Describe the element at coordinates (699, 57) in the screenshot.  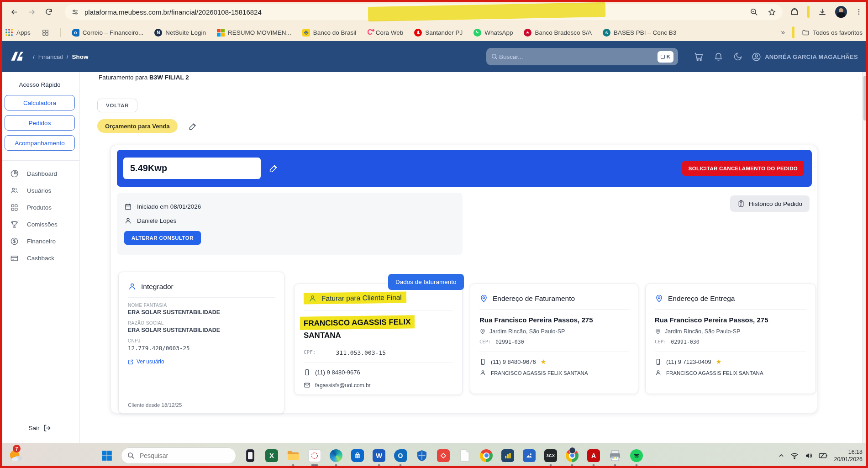
I see `cart-icon` at that location.